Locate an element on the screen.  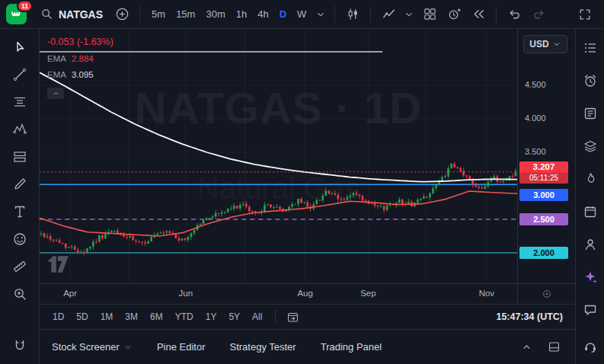
timeframe-menu-button is located at coordinates (321, 14).